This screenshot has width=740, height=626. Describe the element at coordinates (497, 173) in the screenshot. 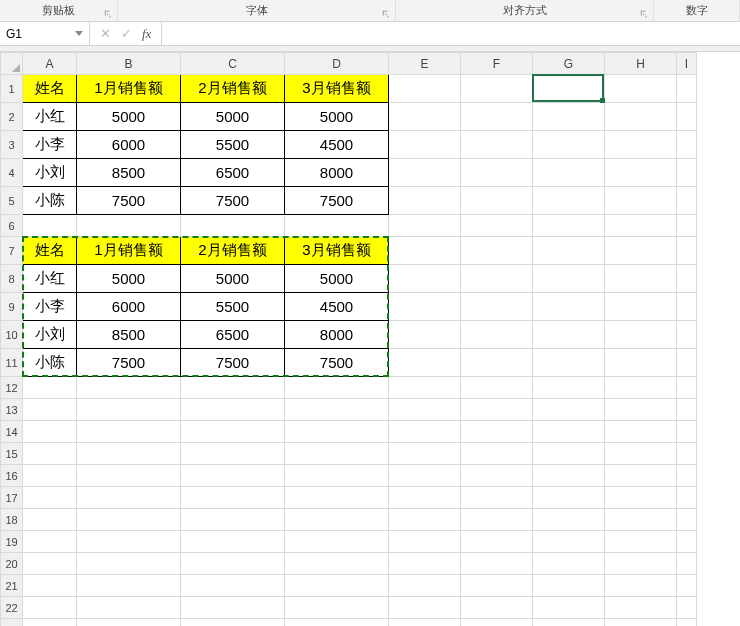

I see `cell-F4` at that location.